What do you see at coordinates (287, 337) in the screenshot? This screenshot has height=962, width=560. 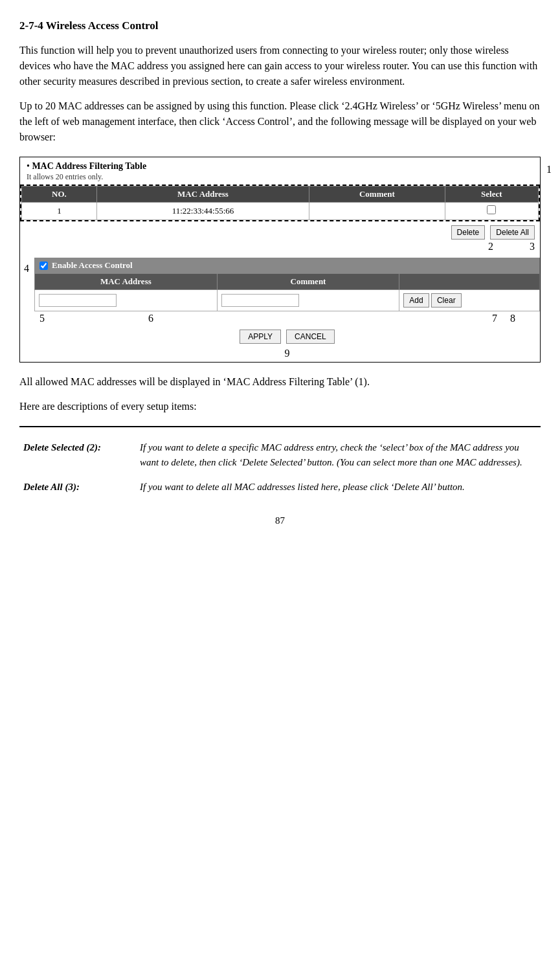 I see `apply-cancel-row: APPLY CANCEL` at bounding box center [287, 337].